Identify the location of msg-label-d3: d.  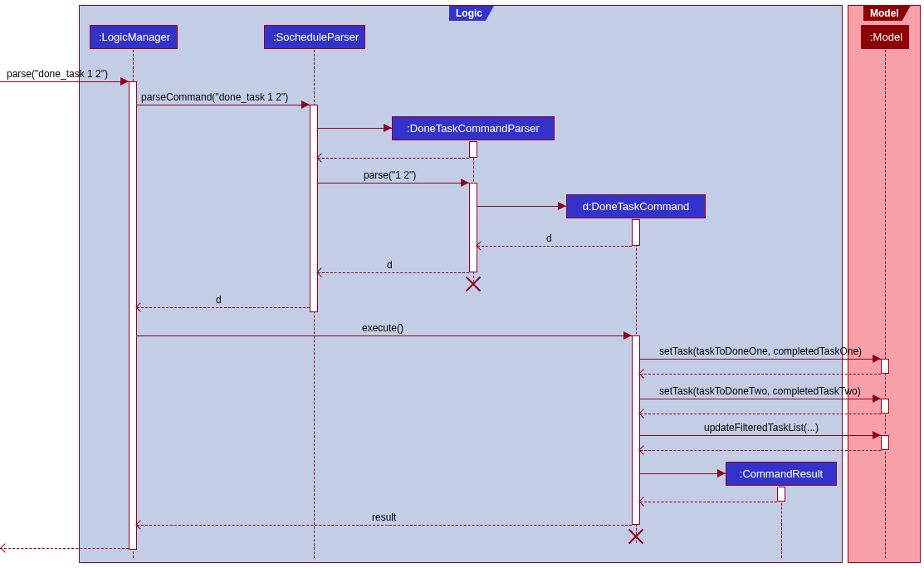
(219, 300).